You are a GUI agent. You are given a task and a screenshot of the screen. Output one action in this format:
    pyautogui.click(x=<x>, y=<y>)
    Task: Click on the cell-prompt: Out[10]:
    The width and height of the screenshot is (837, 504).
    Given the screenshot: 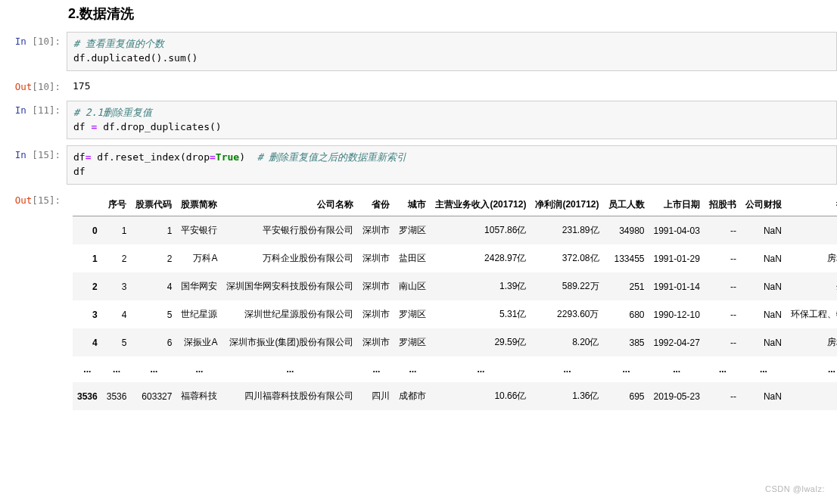 What is the action you would take?
    pyautogui.click(x=33, y=85)
    